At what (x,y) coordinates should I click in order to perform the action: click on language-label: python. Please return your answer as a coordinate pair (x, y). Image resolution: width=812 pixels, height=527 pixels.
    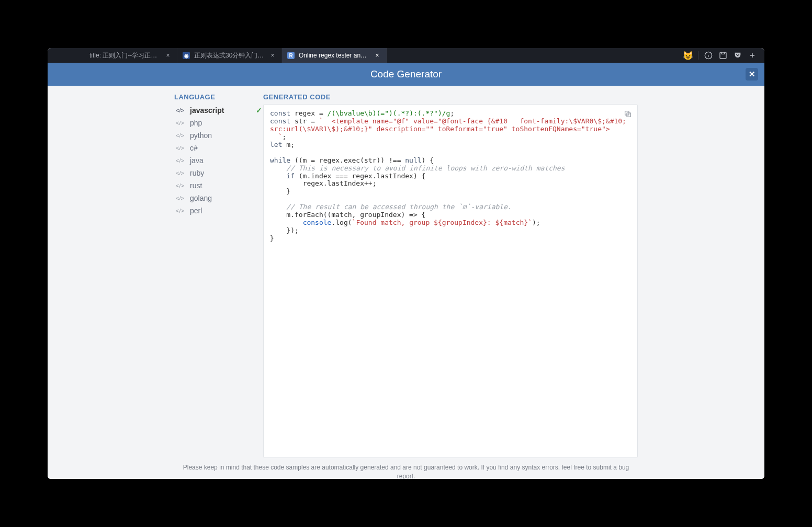
    Looking at the image, I should click on (201, 135).